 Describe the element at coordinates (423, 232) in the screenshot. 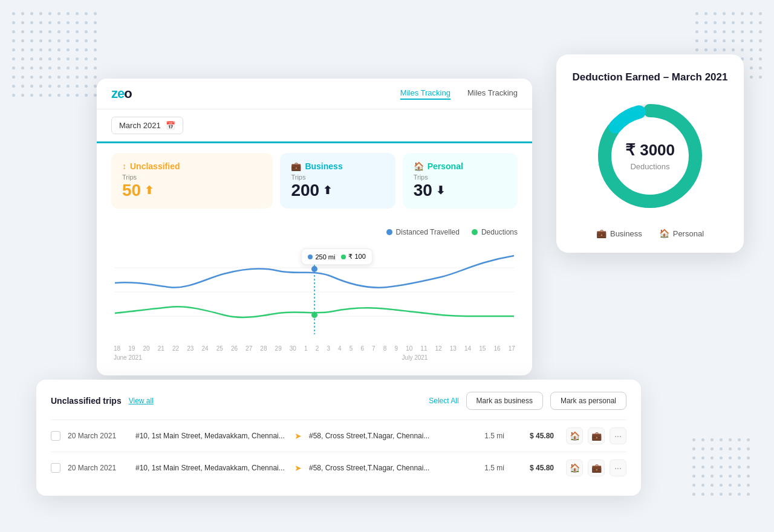

I see `legend-distance: Distanced Travelled` at that location.